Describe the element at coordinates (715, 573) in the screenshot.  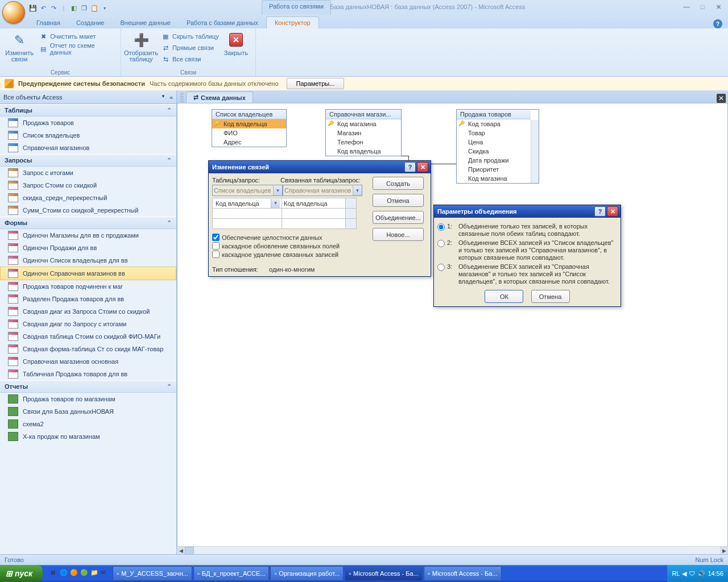
I see `clock: 14:56` at that location.